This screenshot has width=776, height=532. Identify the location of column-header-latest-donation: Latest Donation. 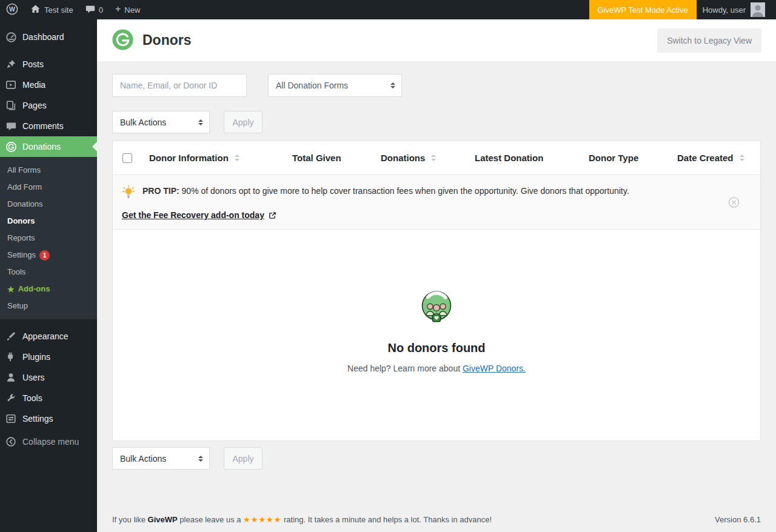
(532, 158).